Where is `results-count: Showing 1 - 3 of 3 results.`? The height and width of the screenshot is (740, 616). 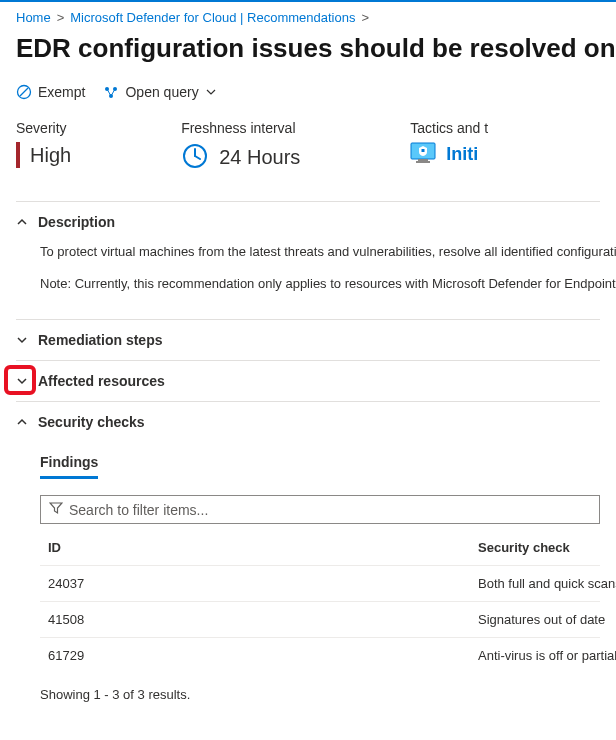
results-count: Showing 1 - 3 of 3 results. is located at coordinates (320, 694).